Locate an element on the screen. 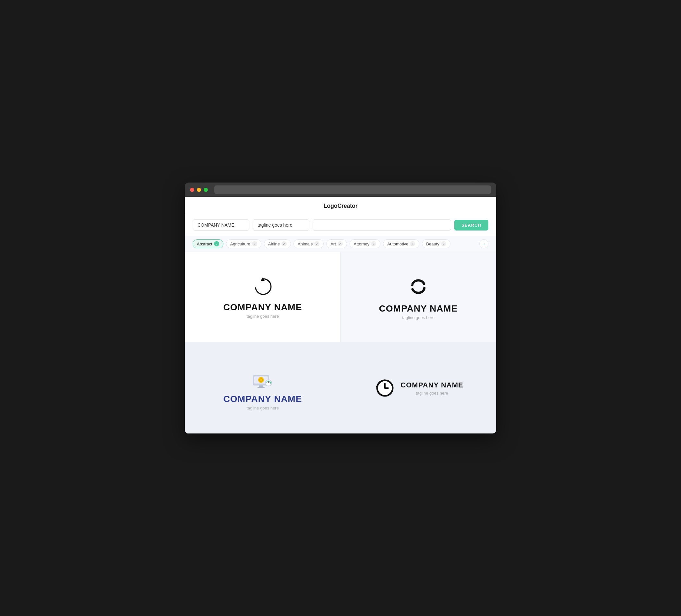  logo-name-2: COMPANY NAME is located at coordinates (419, 309).